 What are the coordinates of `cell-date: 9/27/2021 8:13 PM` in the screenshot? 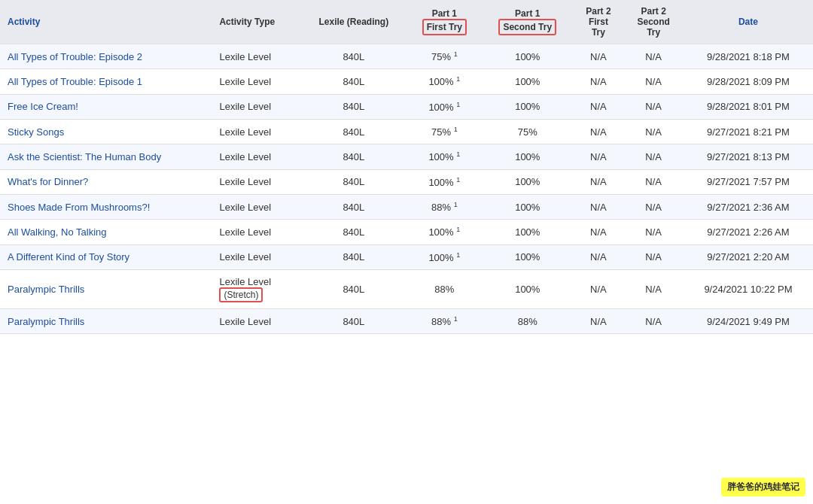 It's located at (748, 156).